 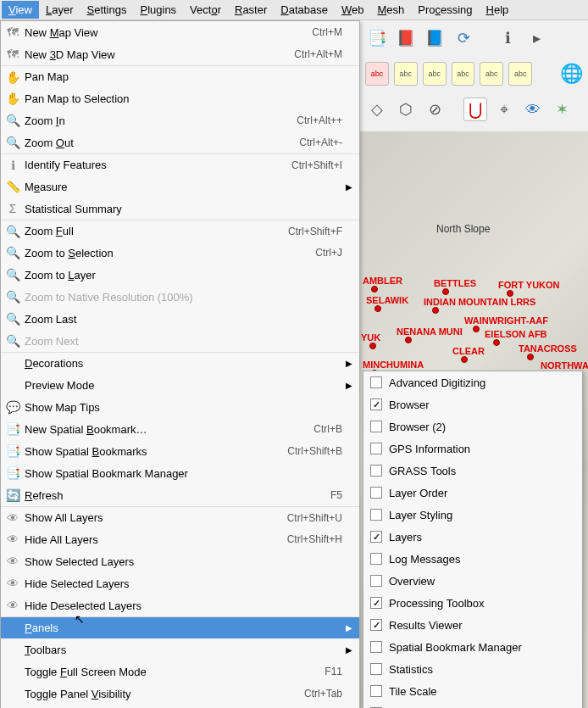 I want to click on panel-toggle-grass-tools: GRASS Tools, so click(x=473, y=471).